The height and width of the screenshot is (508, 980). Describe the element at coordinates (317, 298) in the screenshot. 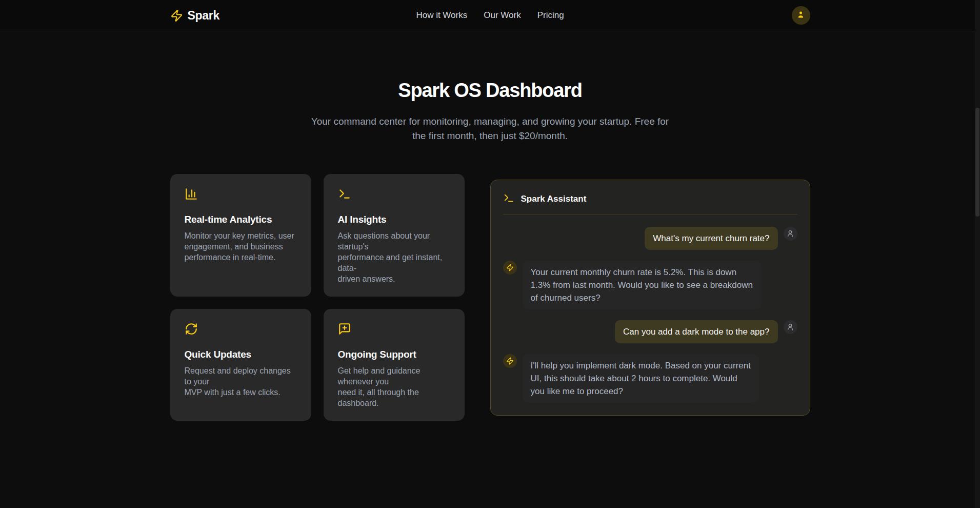

I see `feature-grid: Real-time Analytics Monitor your key met…` at that location.